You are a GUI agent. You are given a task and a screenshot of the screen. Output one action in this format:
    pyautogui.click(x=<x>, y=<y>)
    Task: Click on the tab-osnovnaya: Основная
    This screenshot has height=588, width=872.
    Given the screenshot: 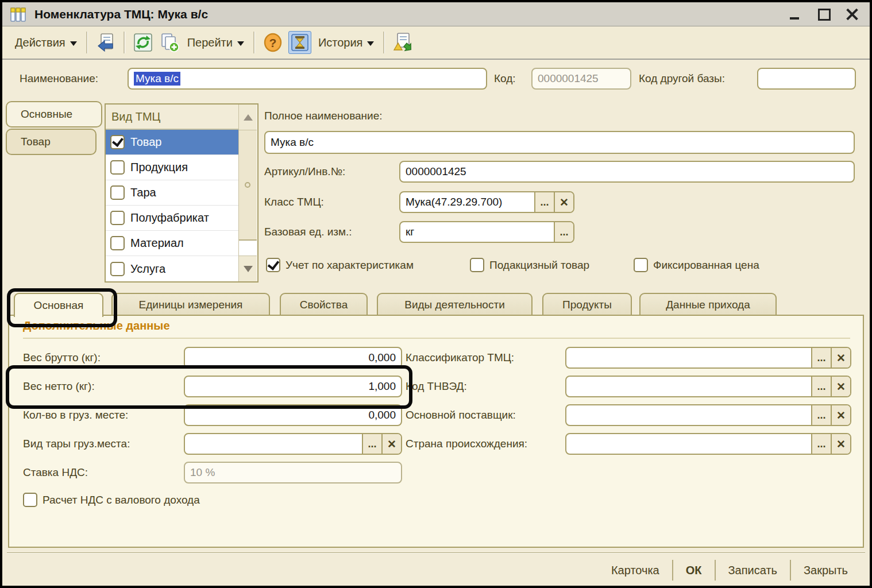 What is the action you would take?
    pyautogui.click(x=59, y=305)
    